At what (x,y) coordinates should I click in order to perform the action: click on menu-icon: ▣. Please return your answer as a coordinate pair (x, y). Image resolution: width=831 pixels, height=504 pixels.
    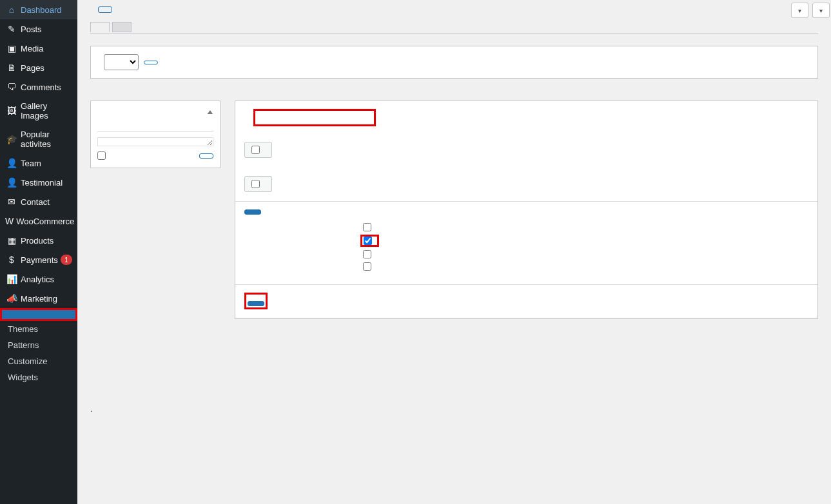
    Looking at the image, I should click on (12, 48).